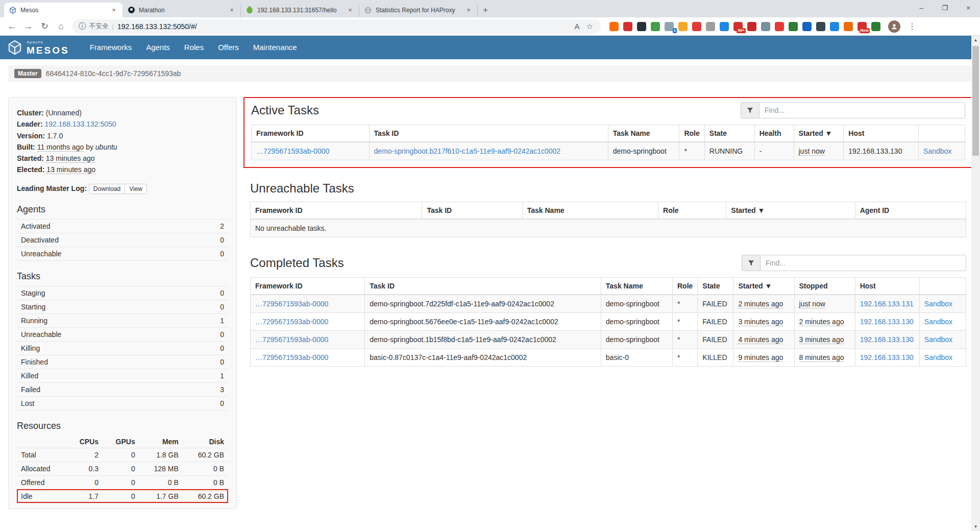  I want to click on tab-haproxy-stats: Statistics Report for HAProxy ×, so click(419, 10).